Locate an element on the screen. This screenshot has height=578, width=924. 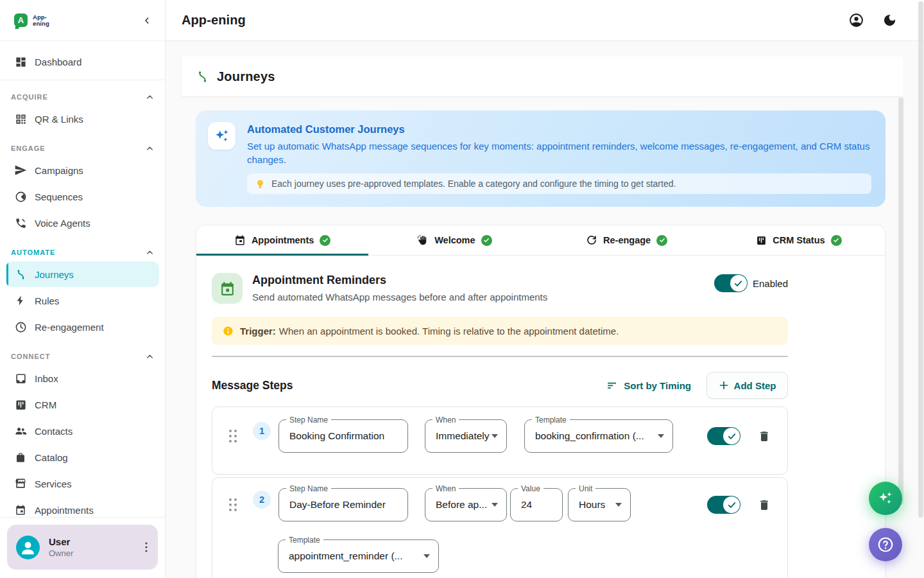
page-title: Journeys is located at coordinates (246, 77).